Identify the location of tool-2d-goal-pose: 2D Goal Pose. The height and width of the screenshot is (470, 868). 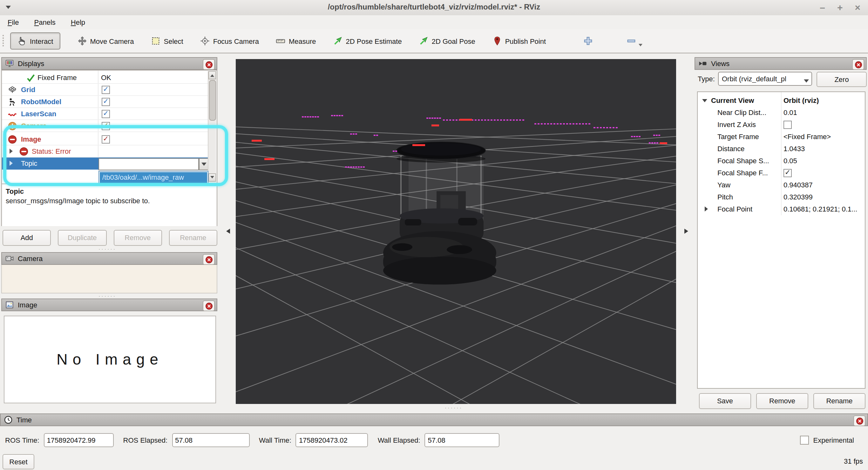
(447, 41).